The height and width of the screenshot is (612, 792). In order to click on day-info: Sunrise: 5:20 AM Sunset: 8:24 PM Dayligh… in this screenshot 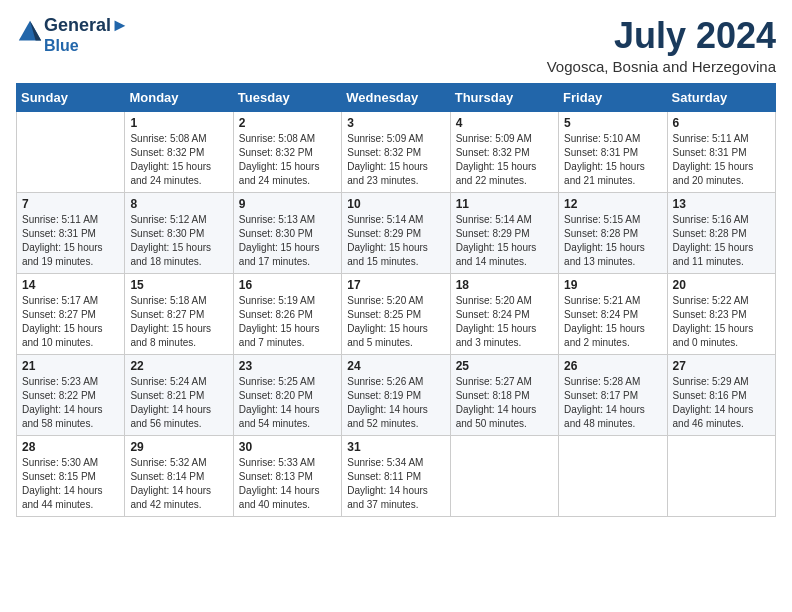, I will do `click(504, 322)`.